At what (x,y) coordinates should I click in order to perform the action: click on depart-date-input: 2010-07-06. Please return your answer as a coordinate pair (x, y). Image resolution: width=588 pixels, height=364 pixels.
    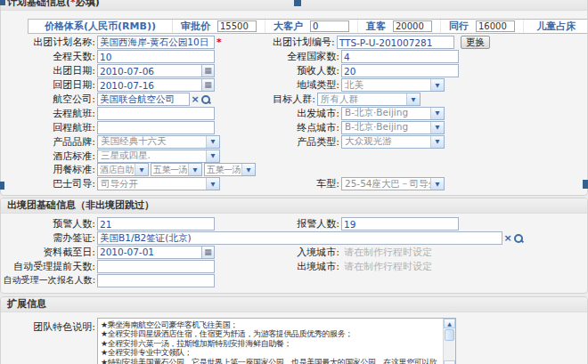
    Looking at the image, I should click on (156, 71).